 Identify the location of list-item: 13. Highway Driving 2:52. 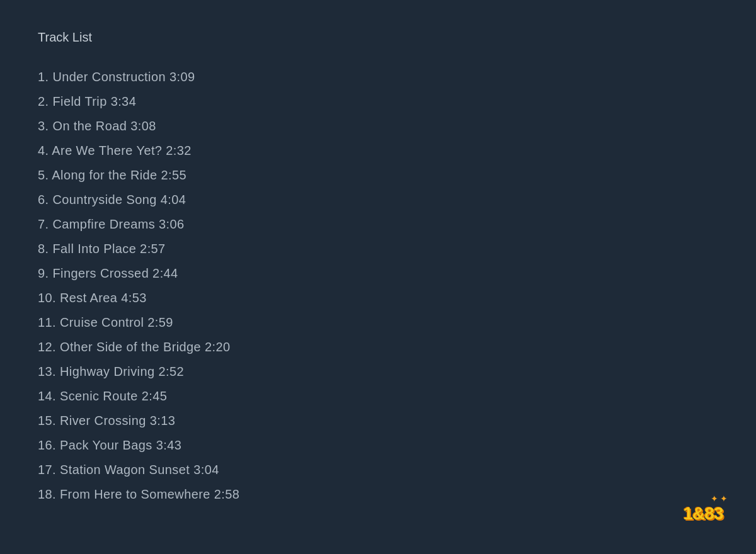
(378, 371).